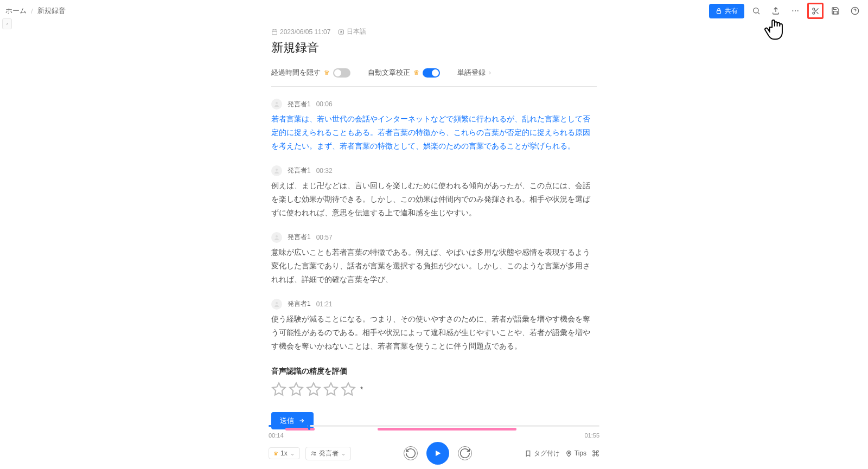  Describe the element at coordinates (434, 389) in the screenshot. I see `rating-stars: *` at that location.